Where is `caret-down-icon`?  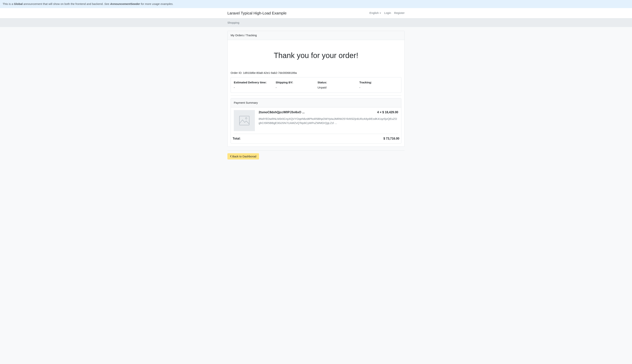 caret-down-icon is located at coordinates (380, 13).